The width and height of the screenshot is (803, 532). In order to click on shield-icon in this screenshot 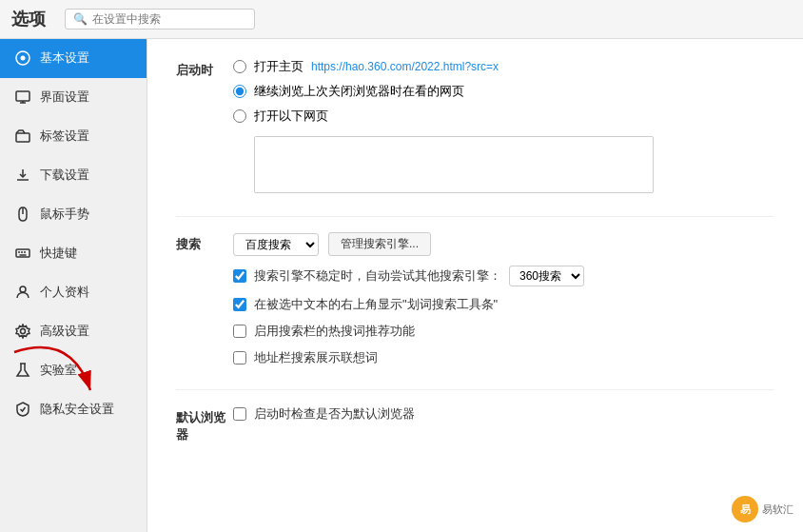, I will do `click(23, 409)`.